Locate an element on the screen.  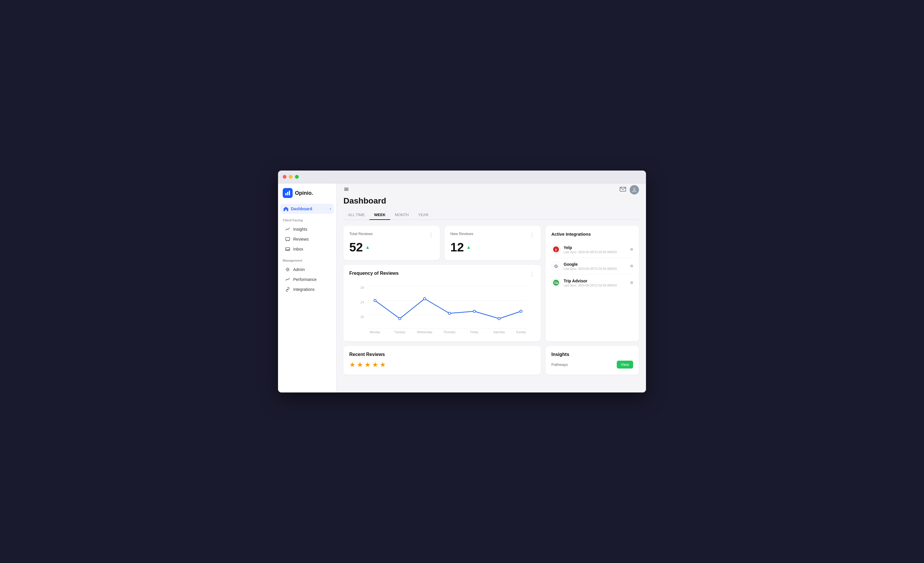
sidebar-item-dashboard: Dashboard › is located at coordinates (307, 209).